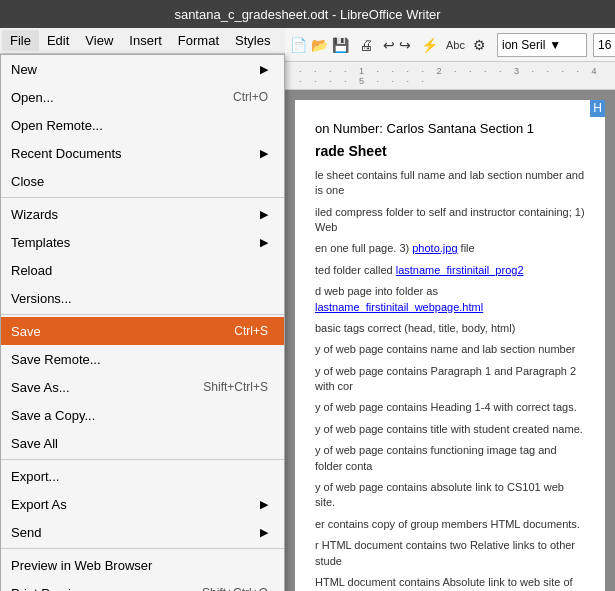 This screenshot has height=591, width=615. Describe the element at coordinates (26, 332) in the screenshot. I see `menu-item-save-label: Save` at that location.